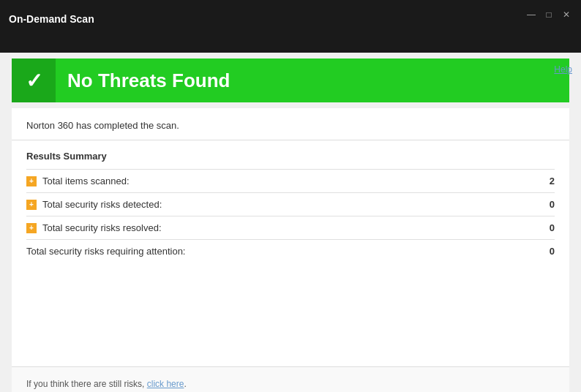  I want to click on risk-notice: If you think there are still risks, clic…, so click(290, 379).